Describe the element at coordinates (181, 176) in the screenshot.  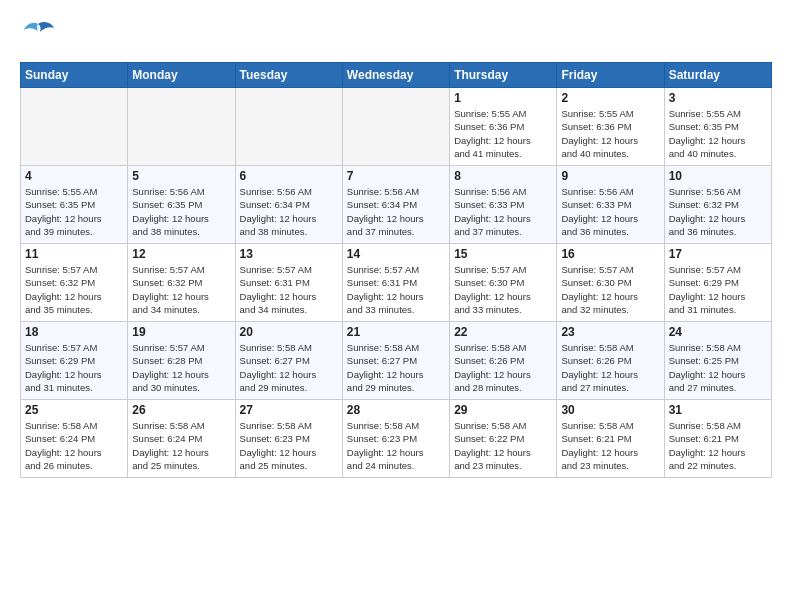
I see `day-number: 5` at that location.